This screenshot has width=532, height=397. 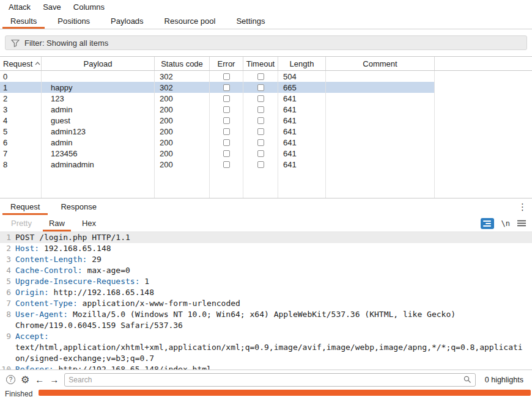 What do you see at coordinates (106, 270) in the screenshot?
I see `http-header-value: max-age=0` at bounding box center [106, 270].